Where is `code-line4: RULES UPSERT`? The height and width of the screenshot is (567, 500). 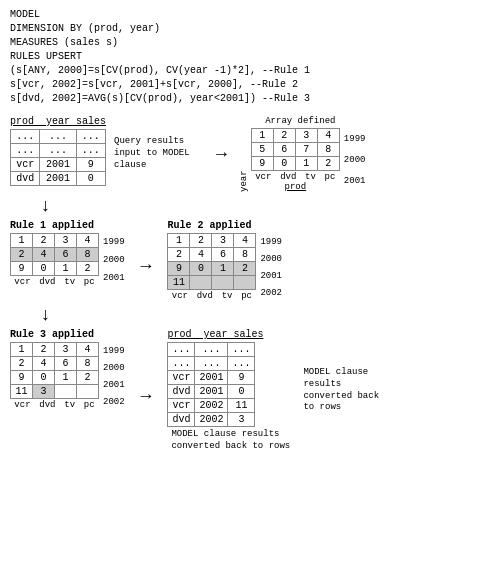
code-line4: RULES UPSERT is located at coordinates (250, 57).